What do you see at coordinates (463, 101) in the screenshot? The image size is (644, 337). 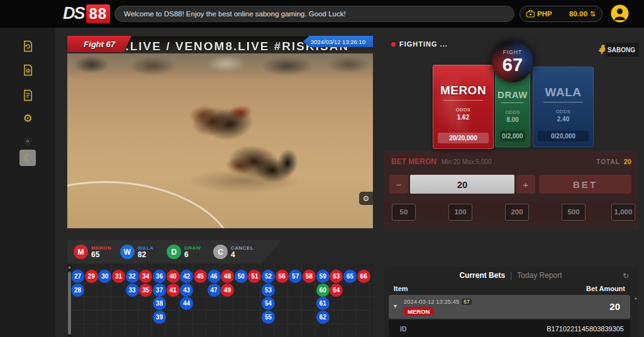 I see `meron-divider` at bounding box center [463, 101].